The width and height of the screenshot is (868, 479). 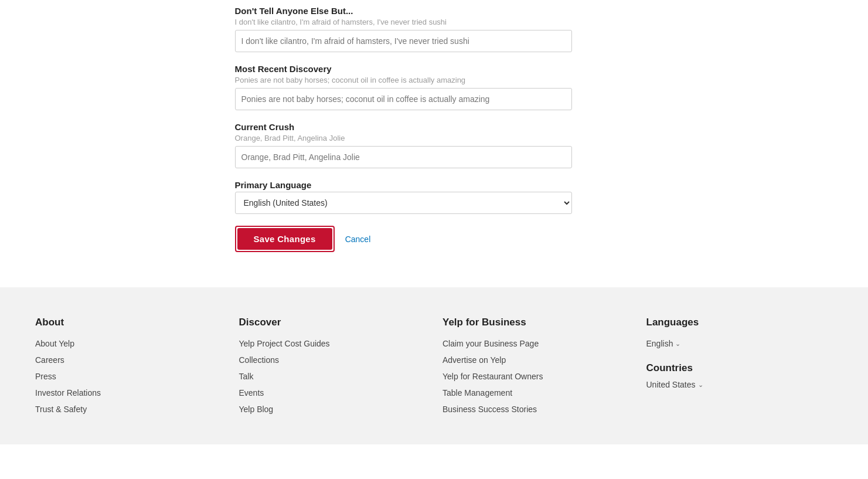 I want to click on most-recent-label: Most Recent Discovery, so click(x=434, y=69).